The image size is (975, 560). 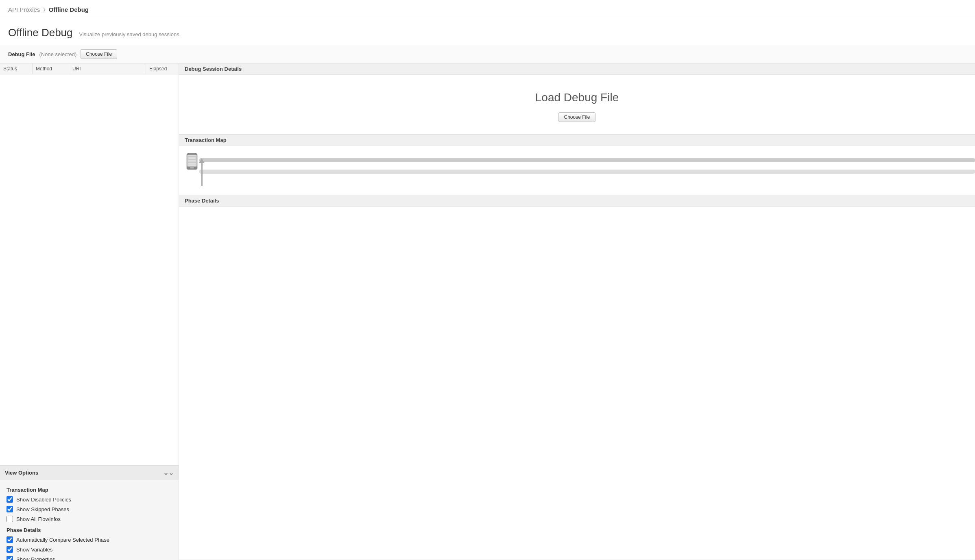 I want to click on debug-file-label: Debug File, so click(x=22, y=54).